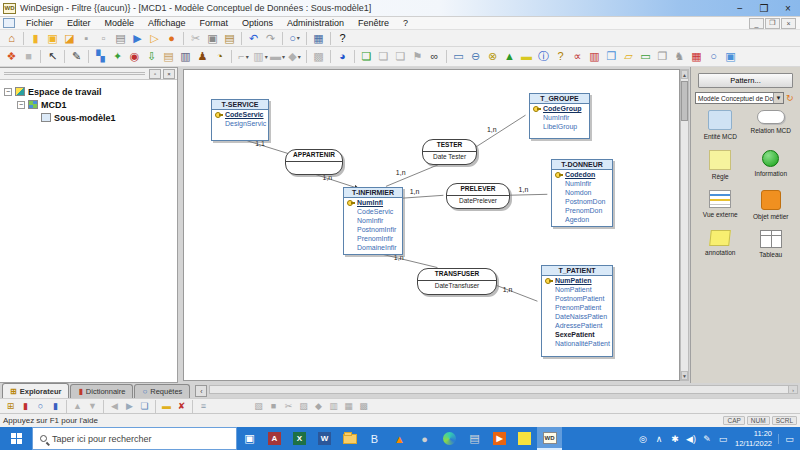  What do you see at coordinates (582, 193) in the screenshot?
I see `entity-t-donneur: T-DONNEURCodedonNumInfirNomdonPostnomDon…` at bounding box center [582, 193].